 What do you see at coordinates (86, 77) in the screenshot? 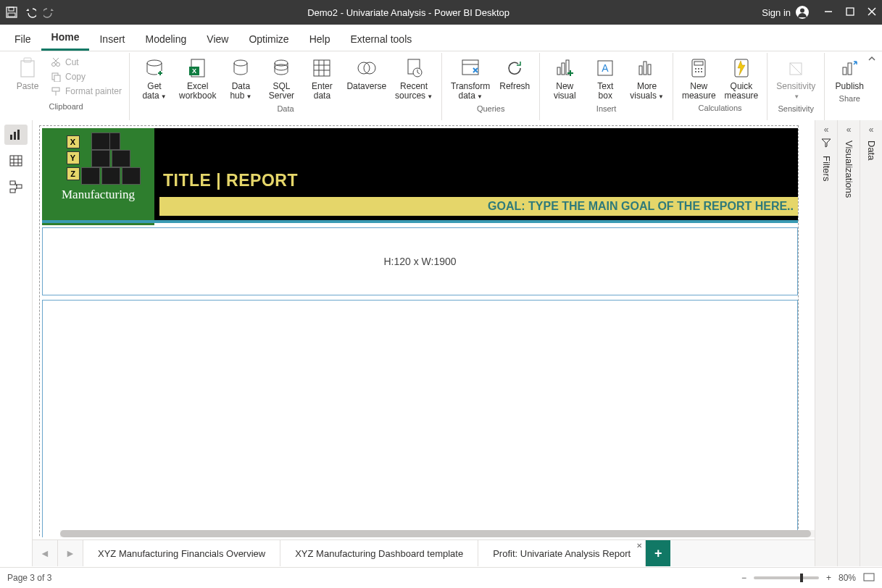
I see `copy-button: Copy` at bounding box center [86, 77].